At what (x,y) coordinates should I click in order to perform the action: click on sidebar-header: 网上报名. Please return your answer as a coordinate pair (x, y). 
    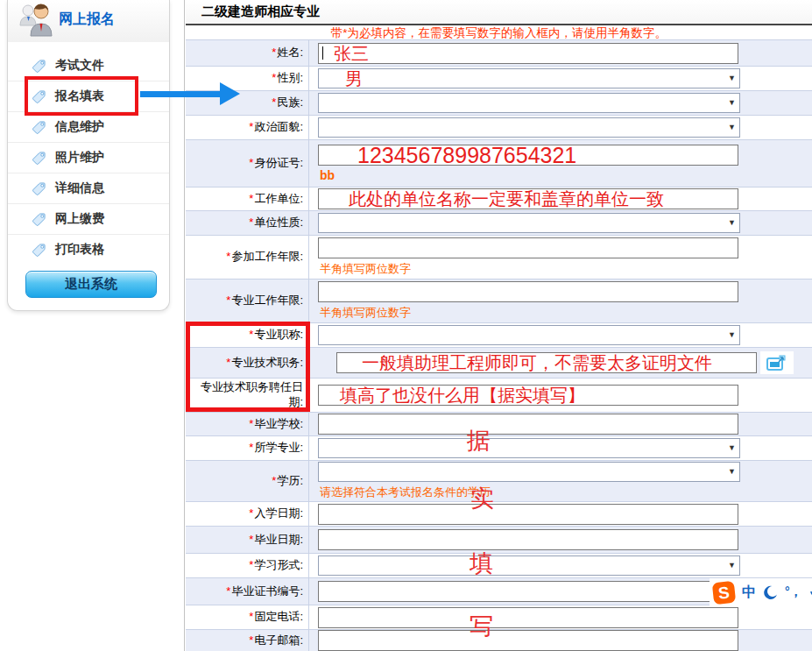
    Looking at the image, I should click on (88, 21).